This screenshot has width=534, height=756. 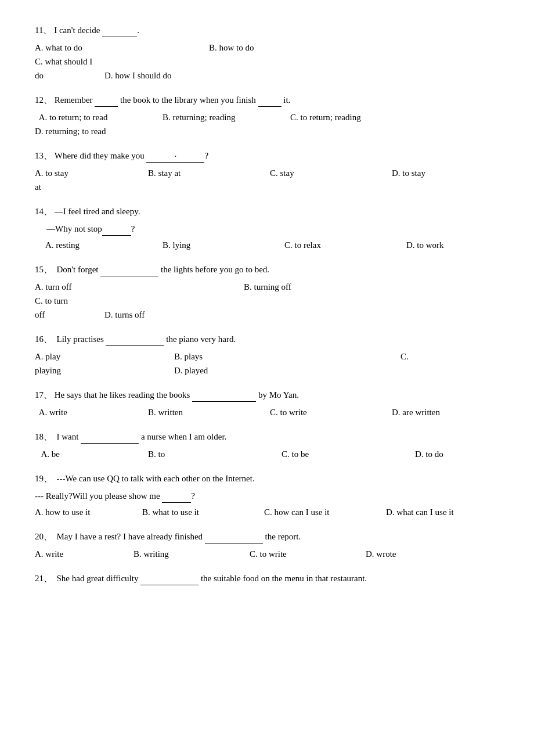 I want to click on q18-options: A. be B. to C. to be D. to do, so click(x=267, y=454).